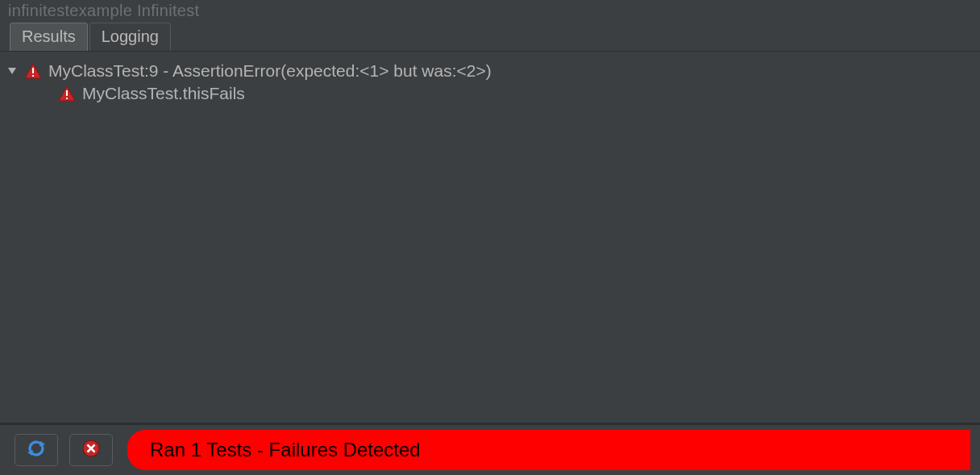 The width and height of the screenshot is (980, 475). Describe the element at coordinates (490, 37) in the screenshot. I see `tab-bar: Results Logging` at that location.